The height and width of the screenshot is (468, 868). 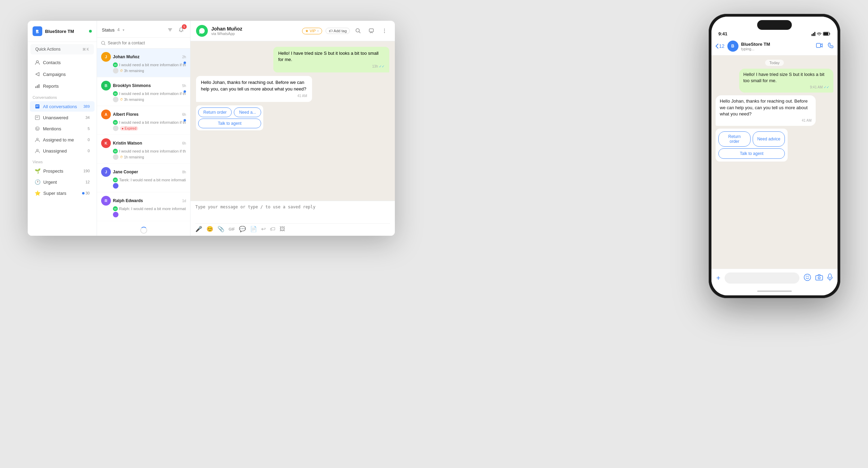 What do you see at coordinates (106, 57) in the screenshot?
I see `avatar-1: J` at bounding box center [106, 57].